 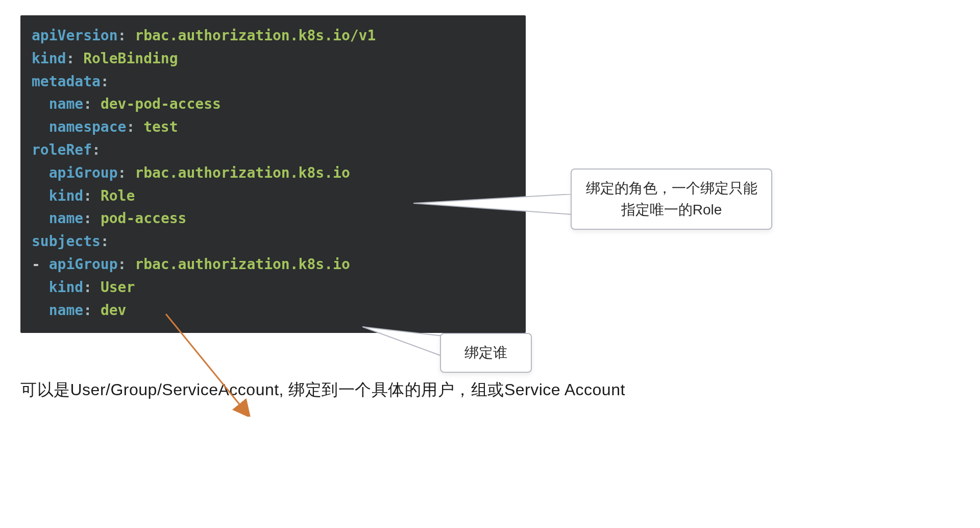 What do you see at coordinates (323, 390) in the screenshot?
I see `bottom-text-content: 可以是User/Group/ServiceAccount, 绑定到一个具体的用户…` at bounding box center [323, 390].